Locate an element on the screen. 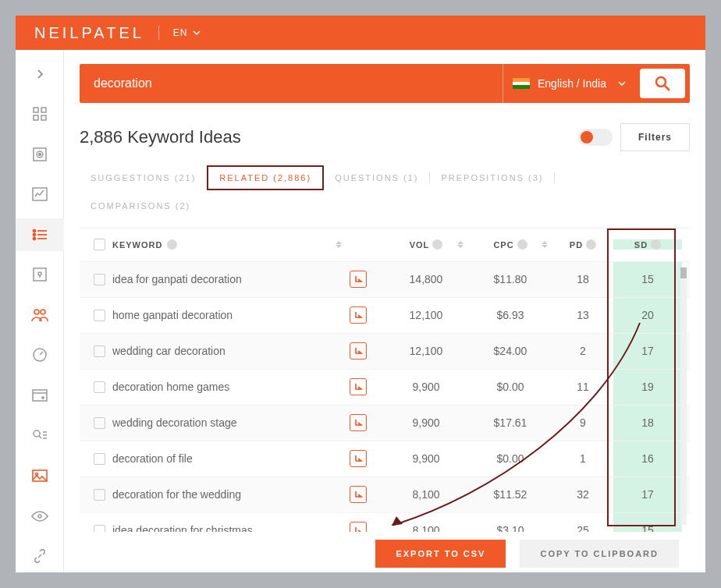 Image resolution: width=721 pixels, height=588 pixels. keyword-cell: decoration home games is located at coordinates (231, 387).